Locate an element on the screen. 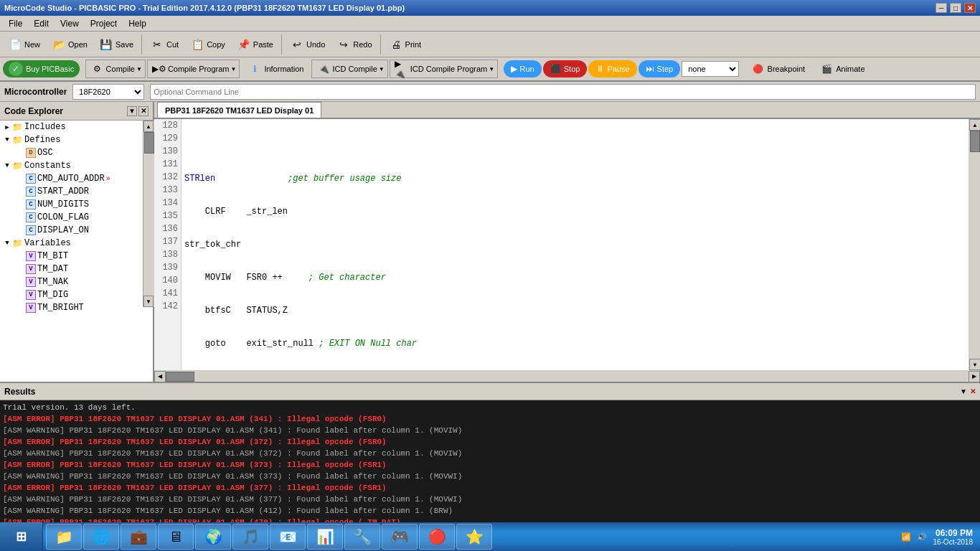  chevron-down-icon-4: ▼ is located at coordinates (491, 69).